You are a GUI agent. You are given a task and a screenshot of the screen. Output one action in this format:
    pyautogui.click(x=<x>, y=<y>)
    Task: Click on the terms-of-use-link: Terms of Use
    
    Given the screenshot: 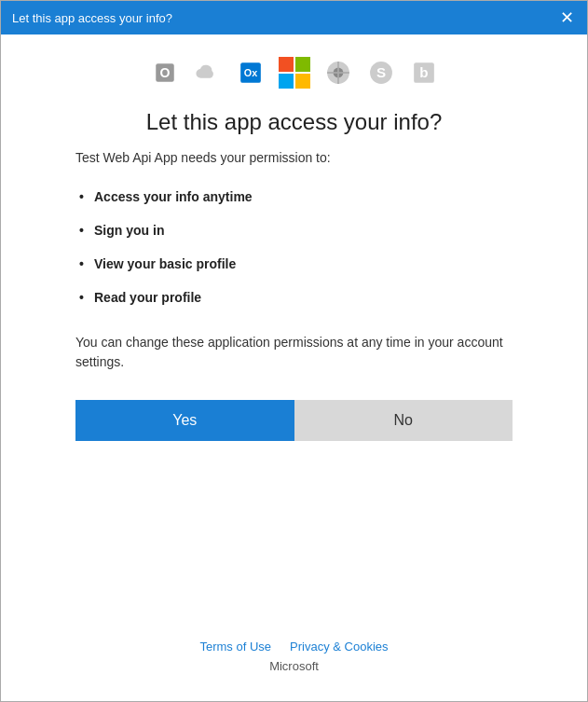 What is the action you would take?
    pyautogui.click(x=235, y=647)
    